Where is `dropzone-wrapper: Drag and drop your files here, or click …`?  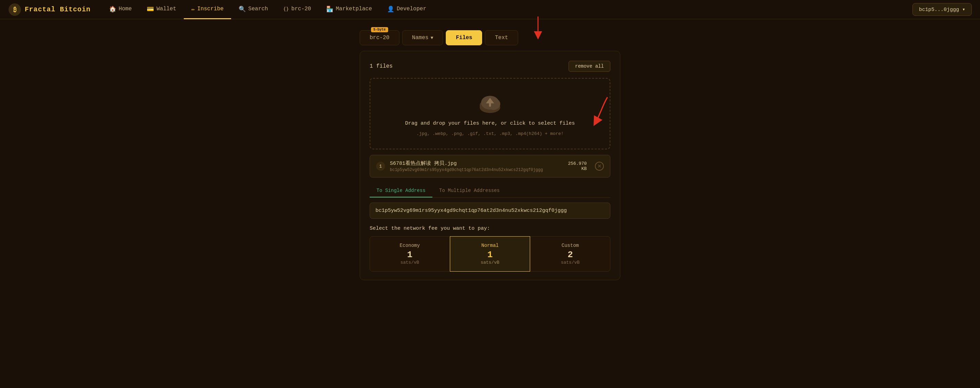
dropzone-wrapper: Drag and drop your files here, or click … is located at coordinates (490, 113).